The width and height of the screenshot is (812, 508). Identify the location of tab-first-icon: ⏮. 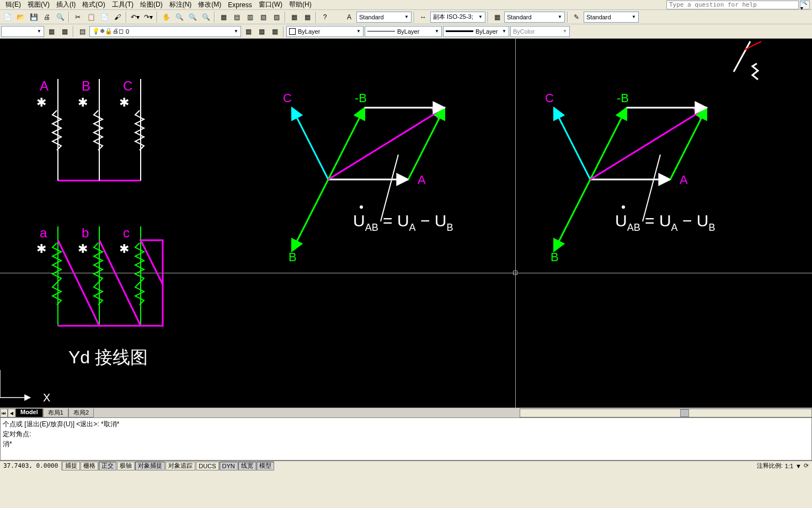
(4, 413).